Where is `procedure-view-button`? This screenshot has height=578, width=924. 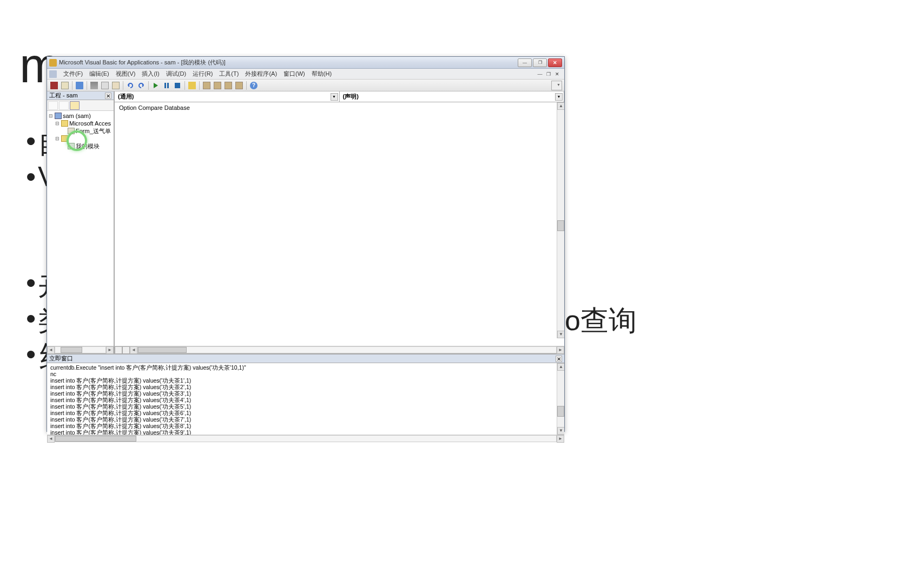 procedure-view-button is located at coordinates (118, 350).